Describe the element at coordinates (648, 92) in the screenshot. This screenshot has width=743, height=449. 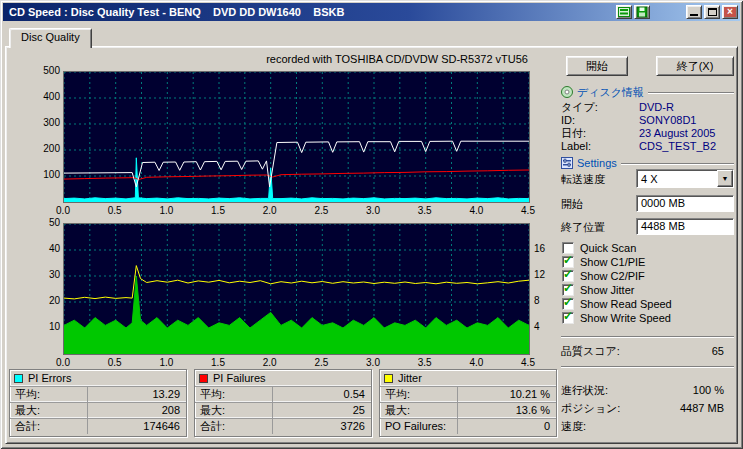
I see `disc-info-header: ディスク情報` at that location.